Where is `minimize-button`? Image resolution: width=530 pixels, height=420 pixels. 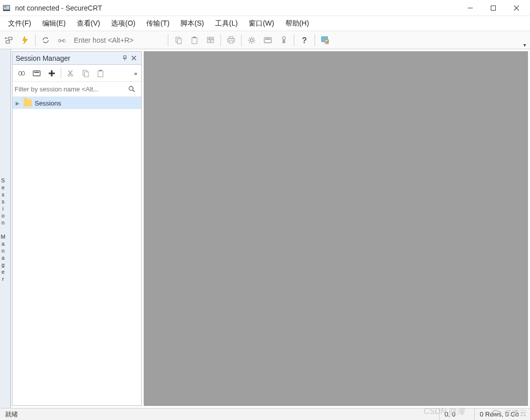
minimize-button is located at coordinates (470, 8).